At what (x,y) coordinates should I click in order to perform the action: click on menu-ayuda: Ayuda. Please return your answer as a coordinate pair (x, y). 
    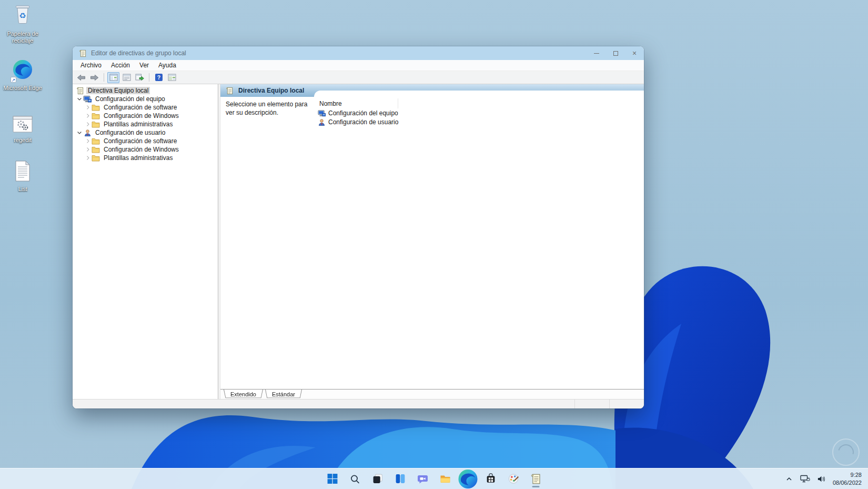
    Looking at the image, I should click on (167, 65).